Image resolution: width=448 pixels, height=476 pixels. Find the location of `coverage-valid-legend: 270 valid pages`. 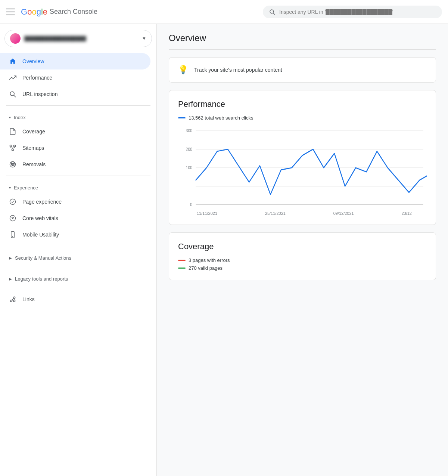

coverage-valid-legend: 270 valid pages is located at coordinates (302, 268).